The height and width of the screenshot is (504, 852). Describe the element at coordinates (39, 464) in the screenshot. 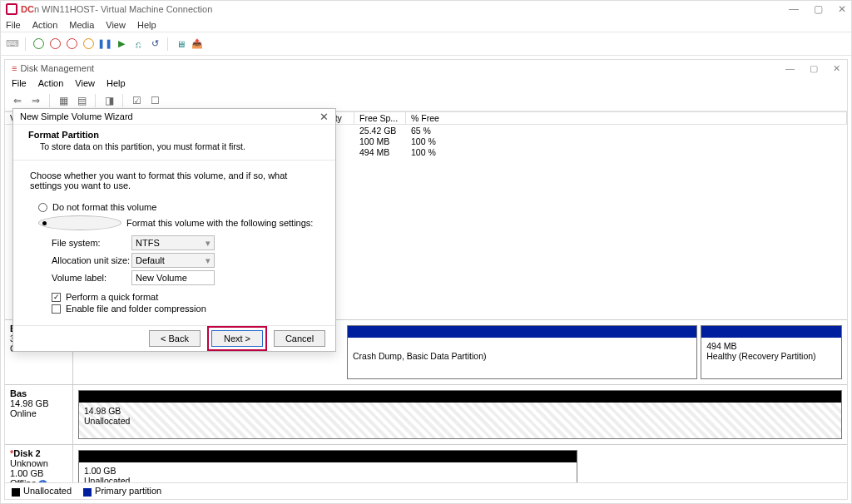

I see `disk-info: *Disk 2 Unknown 1.00 GB Offlinei` at that location.